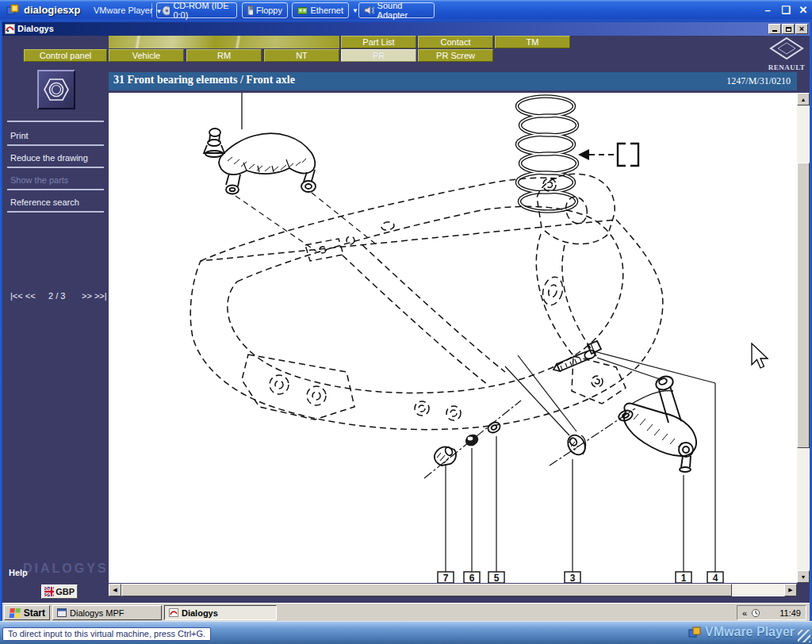 Image resolution: width=812 pixels, height=644 pixels. Describe the element at coordinates (36, 29) in the screenshot. I see `app-window-title: Dialogys` at that location.